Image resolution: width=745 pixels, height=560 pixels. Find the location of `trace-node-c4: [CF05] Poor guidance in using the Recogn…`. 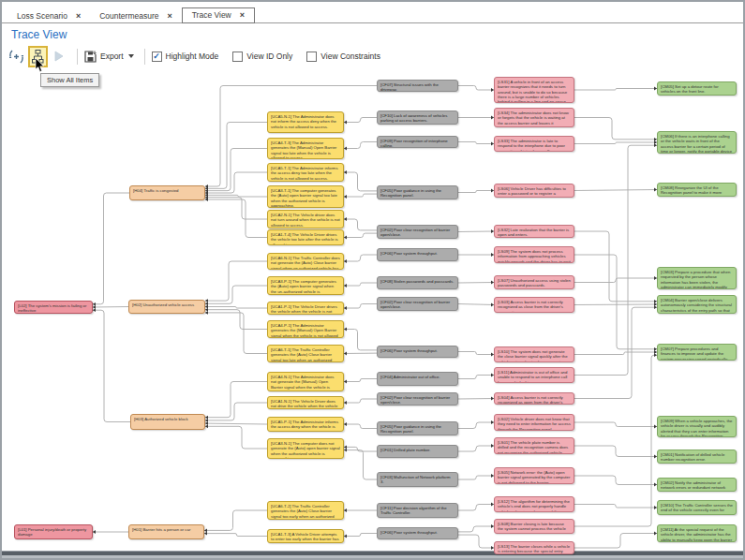

trace-node-c4: [CF05] Poor guidance in using the Recogn… is located at coordinates (418, 193).